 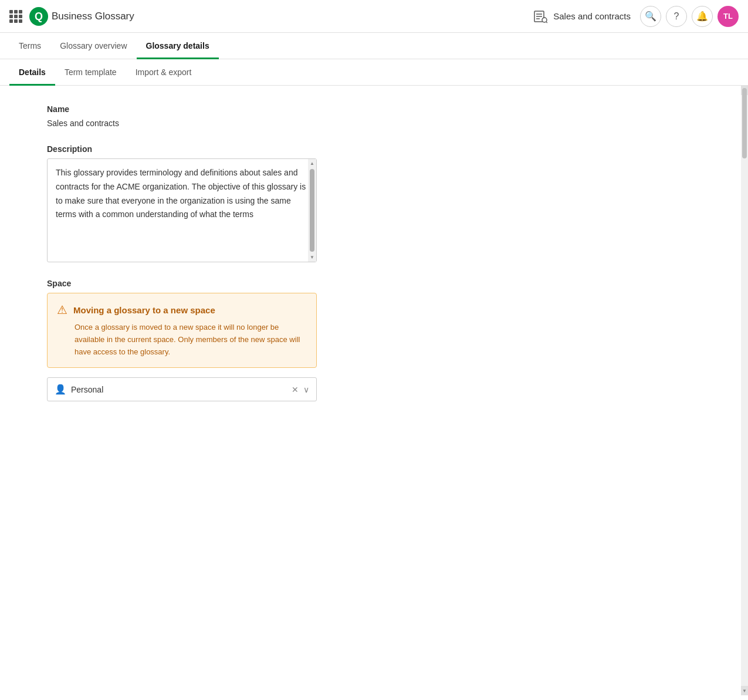 What do you see at coordinates (374, 46) in the screenshot?
I see `nav1: Terms Glossary overview Glossary details` at bounding box center [374, 46].